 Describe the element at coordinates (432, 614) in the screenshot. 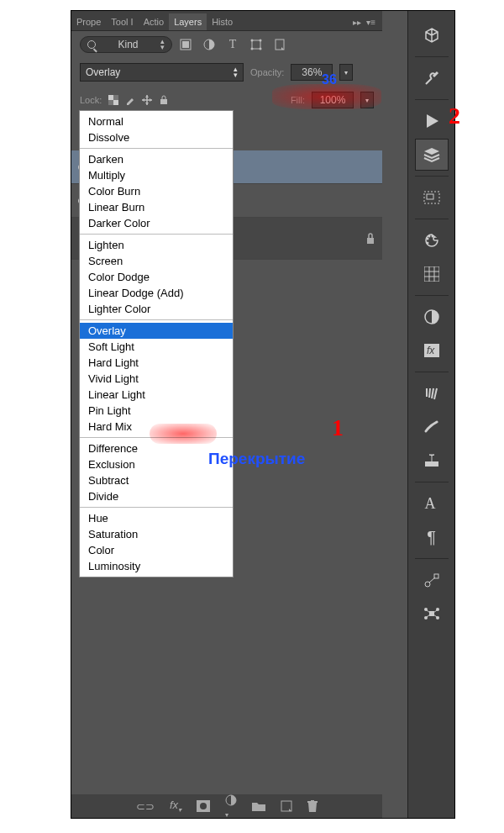

I see `dock-channels-icon` at that location.